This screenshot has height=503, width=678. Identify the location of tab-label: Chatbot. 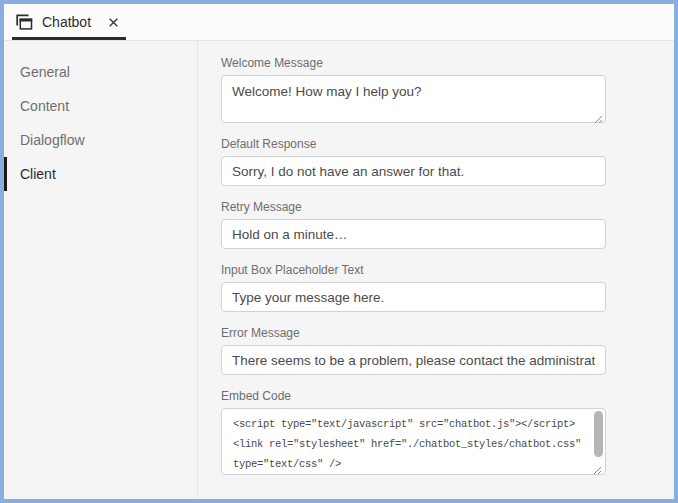
(66, 22).